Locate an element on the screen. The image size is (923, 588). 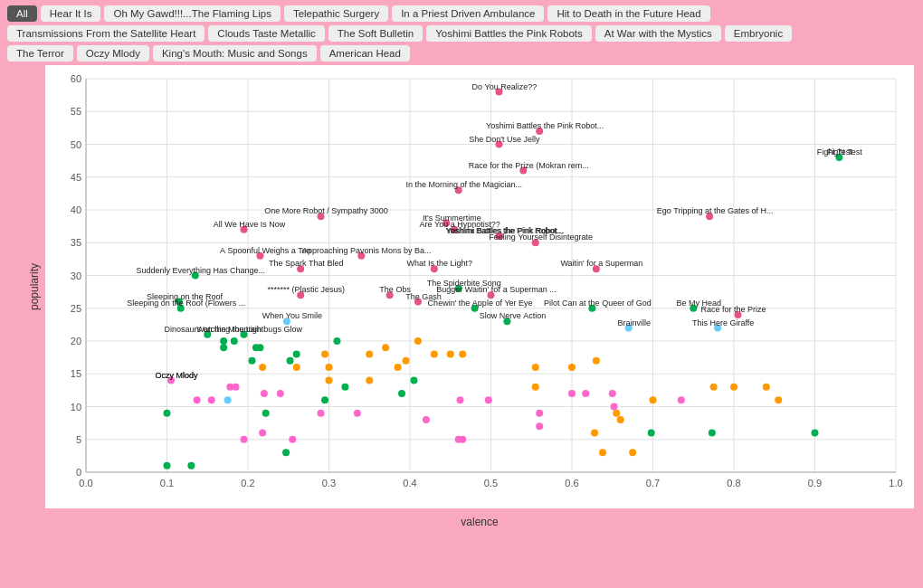
filter-at-war: At War with the Mystics is located at coordinates (659, 33).